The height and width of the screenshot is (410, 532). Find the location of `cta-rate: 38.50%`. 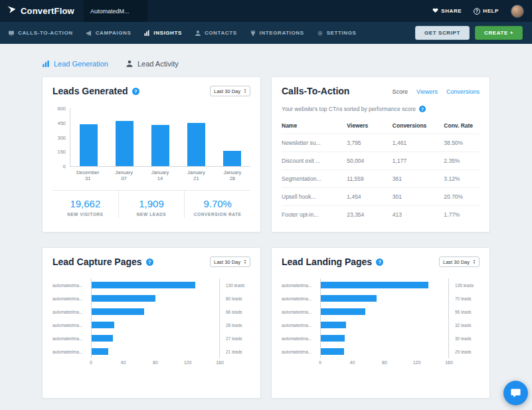

cta-rate: 38.50% is located at coordinates (462, 144).